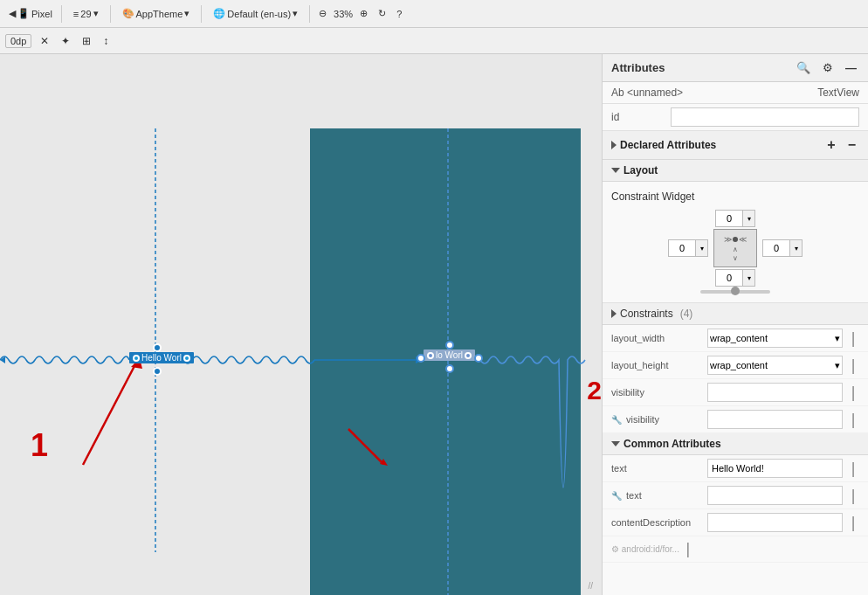  Describe the element at coordinates (826, 68) in the screenshot. I see `panel-header-icons: 🔍 ⚙ —` at that location.